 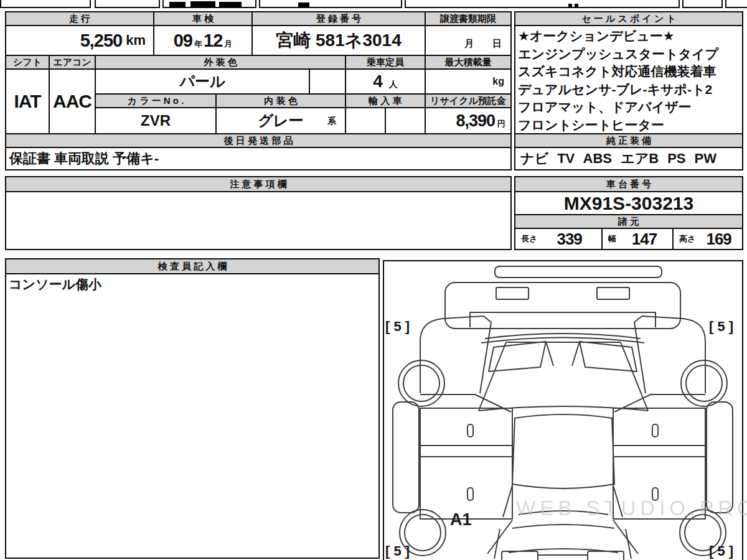 What do you see at coordinates (476, 121) in the screenshot?
I see `recycle-deposit-value: 8,390` at bounding box center [476, 121].